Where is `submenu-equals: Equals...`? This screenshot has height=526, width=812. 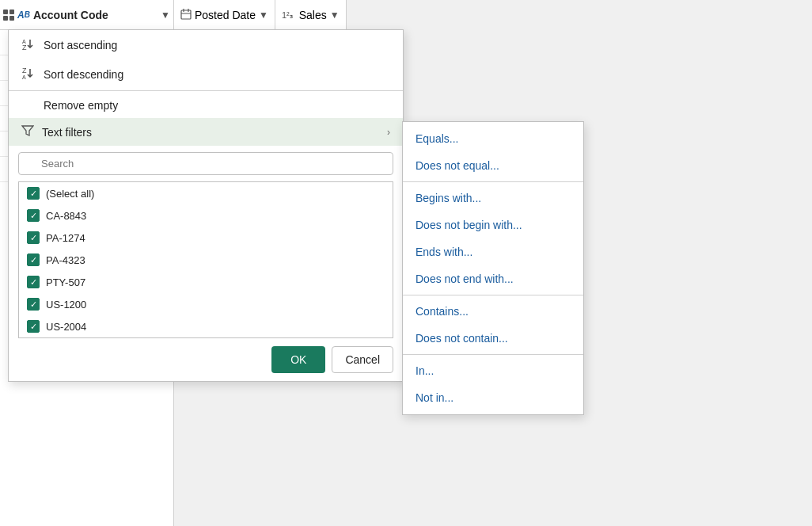 submenu-equals: Equals... is located at coordinates (493, 139).